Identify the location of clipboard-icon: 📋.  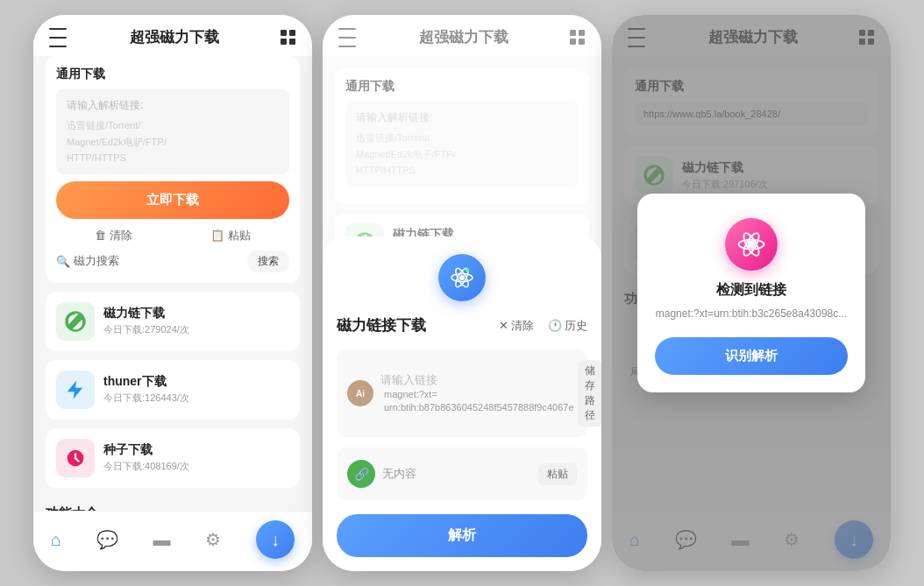
(217, 235).